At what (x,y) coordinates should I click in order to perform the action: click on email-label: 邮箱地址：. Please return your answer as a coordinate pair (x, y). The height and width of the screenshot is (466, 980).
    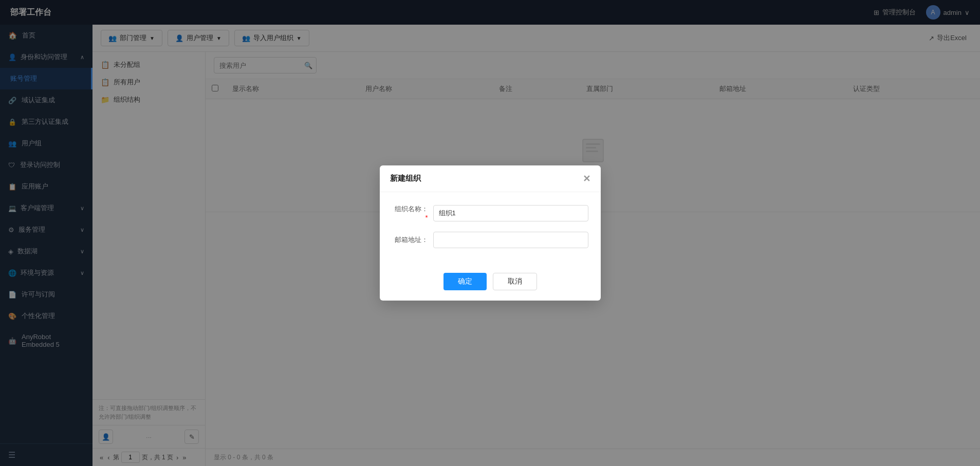
    Looking at the image, I should click on (413, 240).